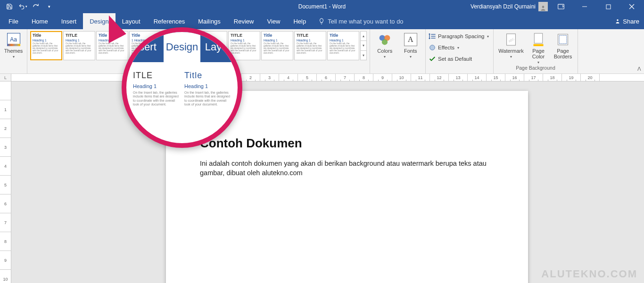 Image resolution: width=644 pixels, height=283 pixels. Describe the element at coordinates (363, 36) in the screenshot. I see `gallery-up-icon: ▴` at that location.